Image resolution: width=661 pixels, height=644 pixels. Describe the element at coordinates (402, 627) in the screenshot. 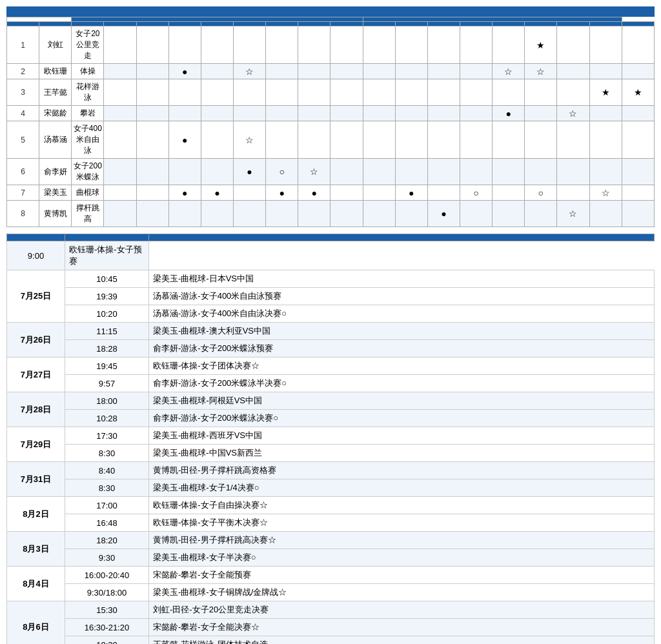

I see `detail-event: 宋懿龄-攀岩-女子全能决赛☆` at that location.